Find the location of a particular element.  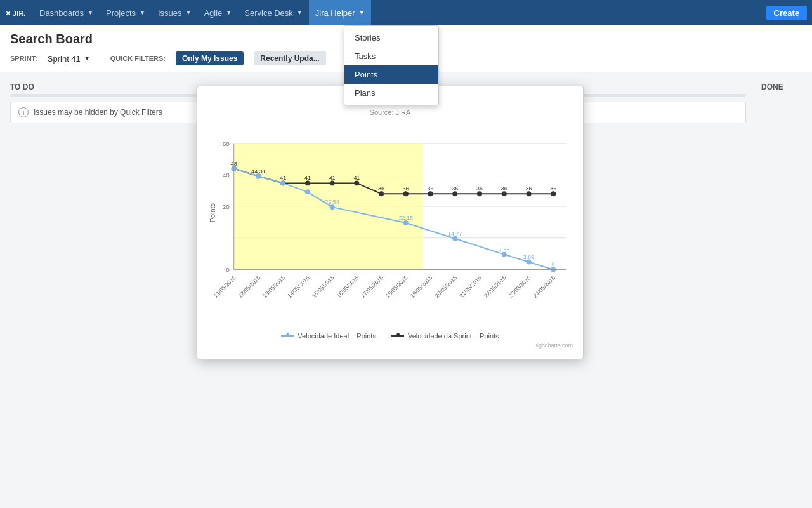

legend-ideal: Velocidade Ideal – Points is located at coordinates (329, 336).